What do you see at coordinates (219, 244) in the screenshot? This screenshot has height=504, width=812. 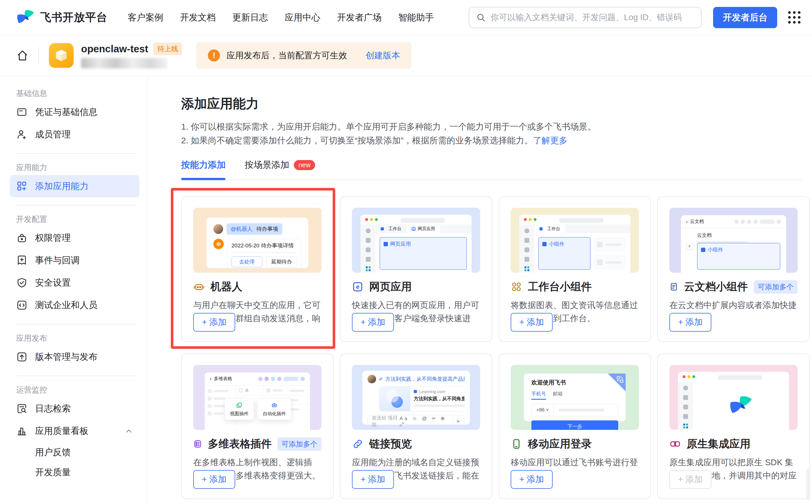 I see `bot-avatar` at bounding box center [219, 244].